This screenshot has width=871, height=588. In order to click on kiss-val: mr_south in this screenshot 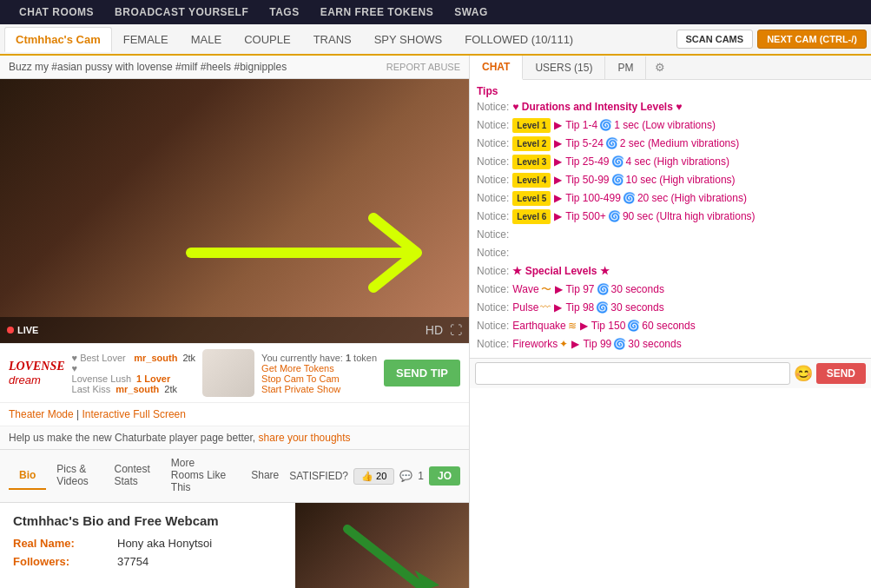, I will do `click(137, 389)`.